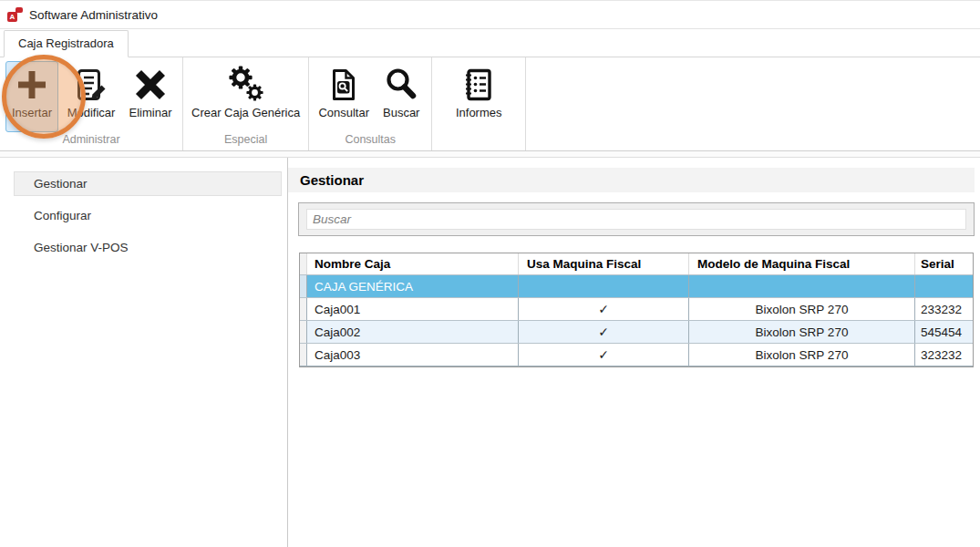 Image resolution: width=980 pixels, height=547 pixels. I want to click on ribbon-button-crear-caja-gen-rica: Crear Caja Genérica, so click(246, 97).